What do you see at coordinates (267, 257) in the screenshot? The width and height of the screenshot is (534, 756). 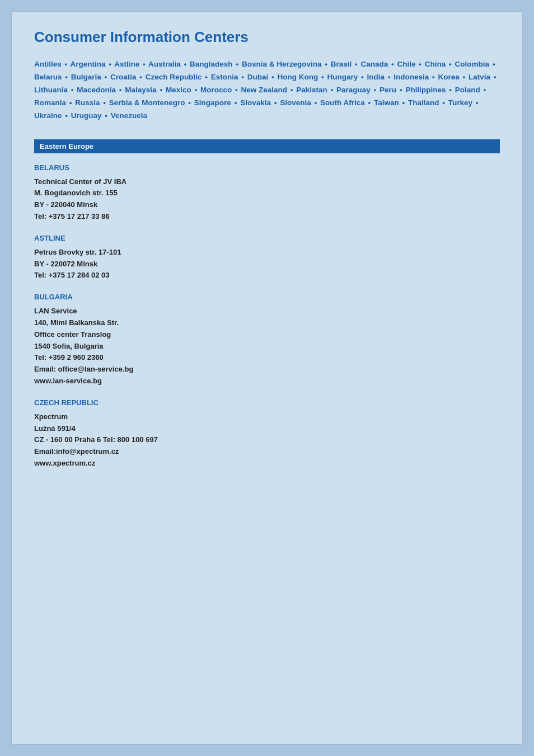 I see `country-section: ASTLINEPetrus Brovky str. 17-101BY - 220…` at bounding box center [267, 257].